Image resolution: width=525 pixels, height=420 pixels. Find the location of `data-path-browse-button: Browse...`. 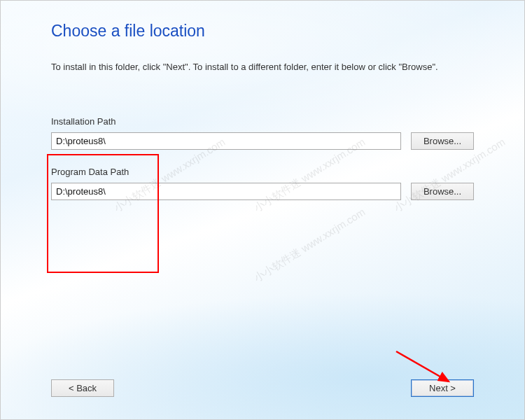

data-path-browse-button: Browse... is located at coordinates (442, 192).